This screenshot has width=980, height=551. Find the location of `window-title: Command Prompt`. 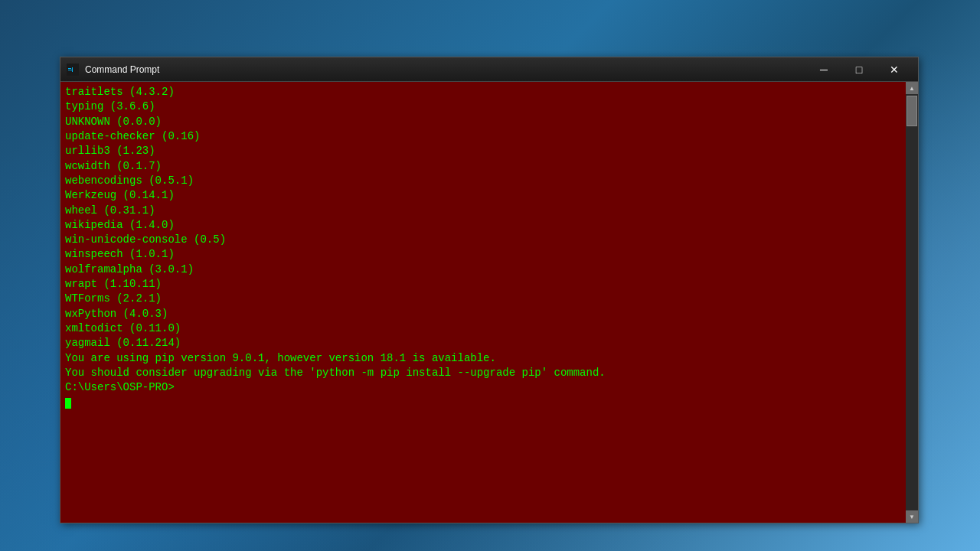

window-title: Command Prompt is located at coordinates (446, 70).